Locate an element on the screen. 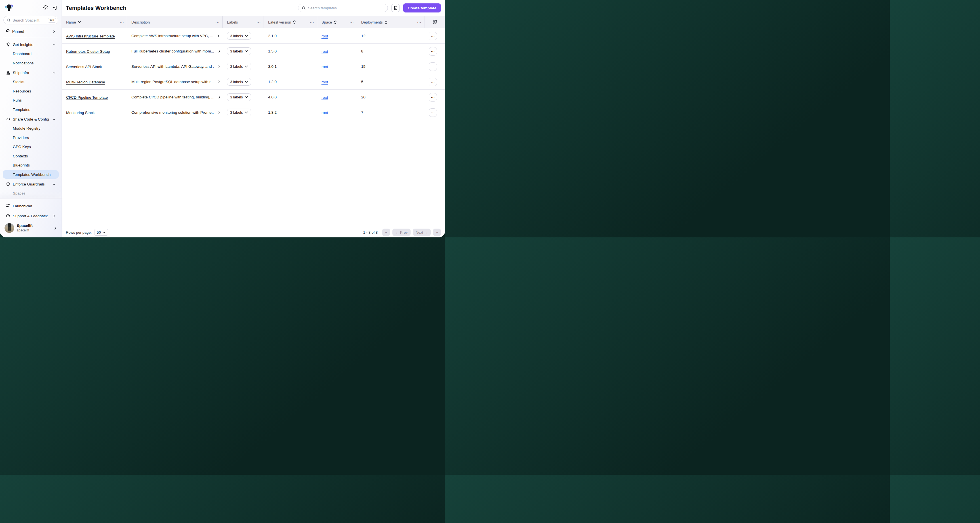 This screenshot has width=980, height=523. column-header-deployments: Deployments ⋯ is located at coordinates (391, 22).